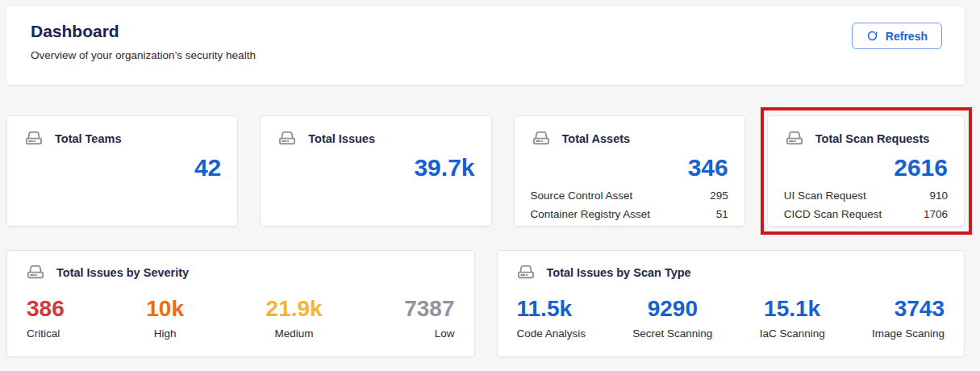  What do you see at coordinates (723, 215) in the screenshot?
I see `breakdown-value: 51` at bounding box center [723, 215].